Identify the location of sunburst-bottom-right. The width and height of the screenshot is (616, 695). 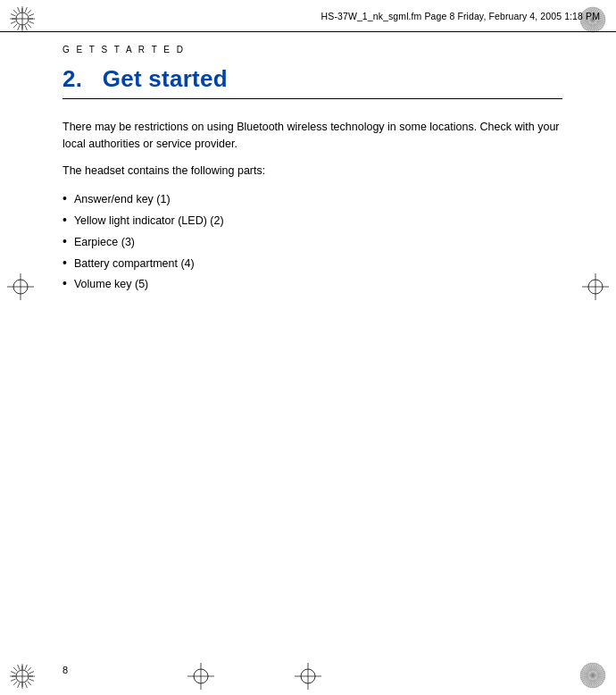
(593, 675).